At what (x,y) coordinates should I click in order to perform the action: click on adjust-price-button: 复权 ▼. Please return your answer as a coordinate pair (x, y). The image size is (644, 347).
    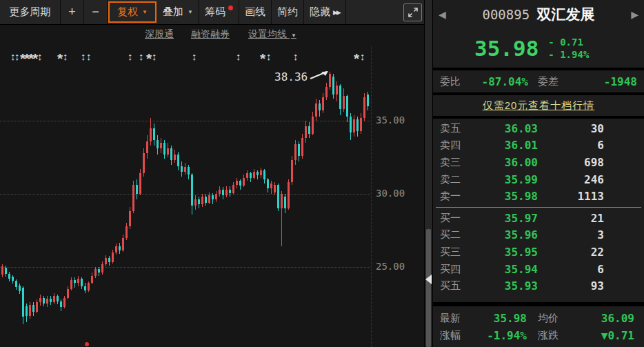
    Looking at the image, I should click on (132, 12).